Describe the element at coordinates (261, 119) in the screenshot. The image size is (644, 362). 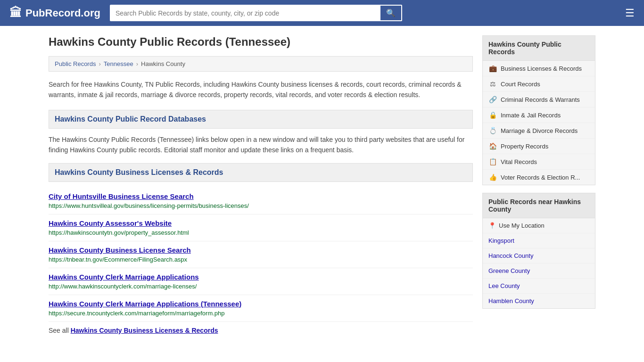
I see `databases-section-header: Hawkins County Public Record Databases` at that location.